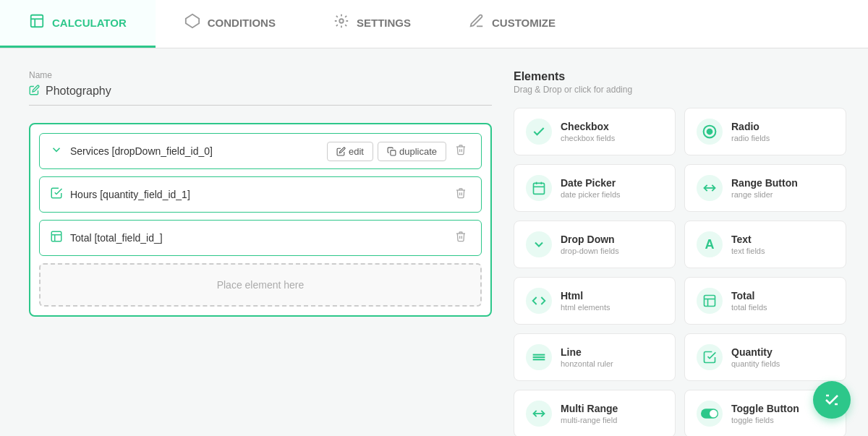  What do you see at coordinates (35, 91) in the screenshot?
I see `name-edit-icon` at bounding box center [35, 91].